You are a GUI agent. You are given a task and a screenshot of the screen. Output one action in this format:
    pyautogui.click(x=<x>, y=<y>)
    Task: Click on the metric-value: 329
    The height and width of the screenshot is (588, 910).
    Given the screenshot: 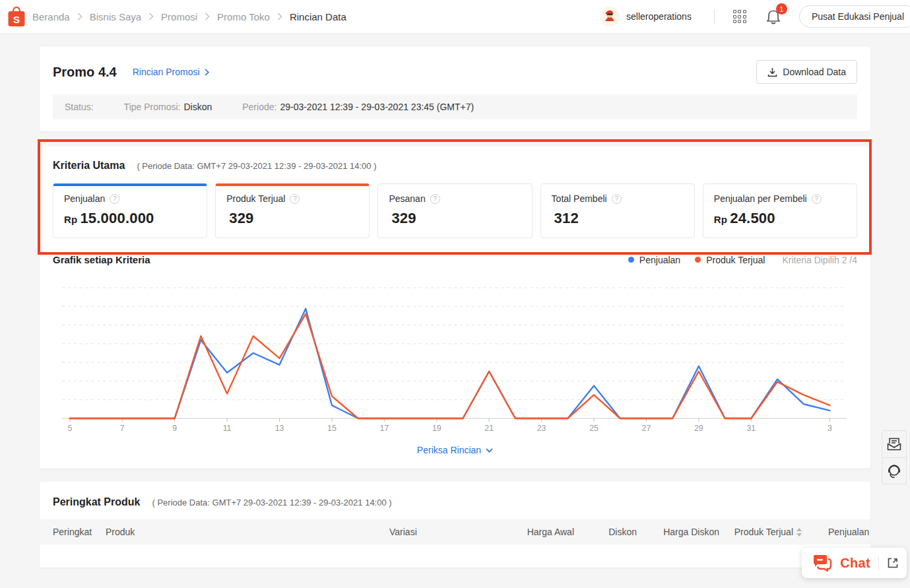 What is the action you would take?
    pyautogui.click(x=242, y=218)
    